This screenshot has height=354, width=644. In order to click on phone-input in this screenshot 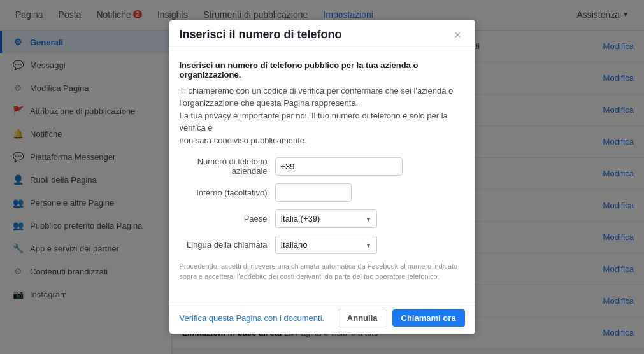, I will do `click(339, 167)`.